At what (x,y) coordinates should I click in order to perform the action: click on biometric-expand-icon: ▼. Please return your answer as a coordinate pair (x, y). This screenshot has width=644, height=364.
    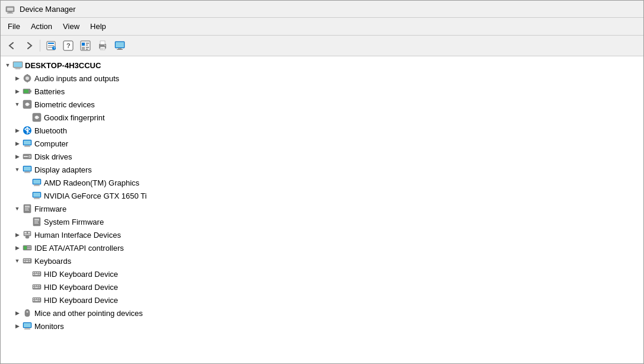
    Looking at the image, I should click on (17, 104).